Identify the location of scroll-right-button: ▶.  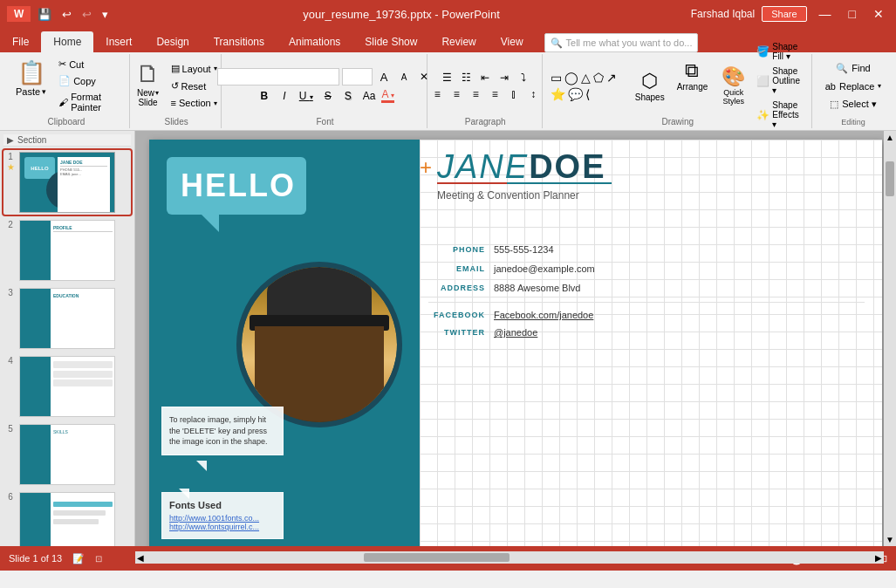
(879, 558).